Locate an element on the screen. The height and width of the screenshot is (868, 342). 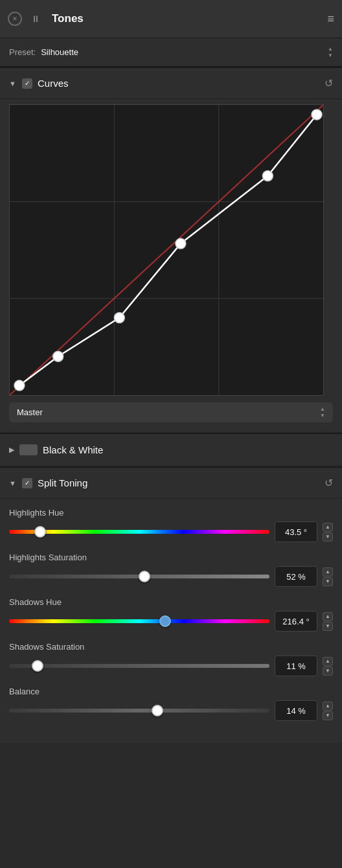
curves-channel-dropdown: Master ▲ ▼ is located at coordinates (171, 412).